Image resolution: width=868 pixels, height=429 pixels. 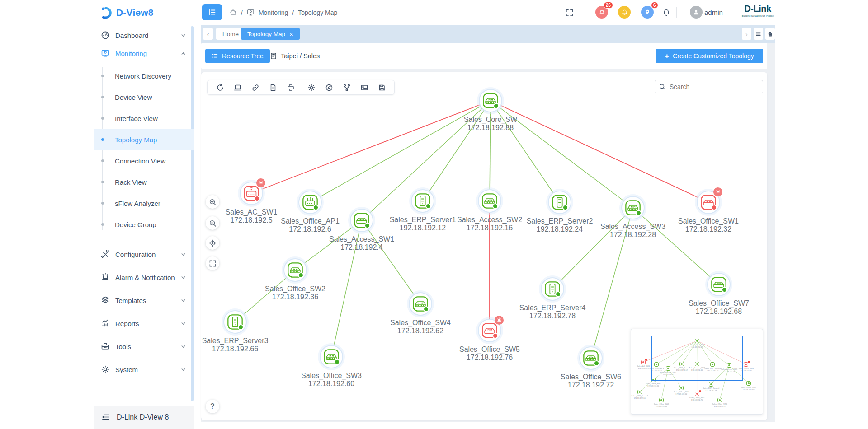 I want to click on sidebar-item-dashboard: Dashboard, so click(x=144, y=35).